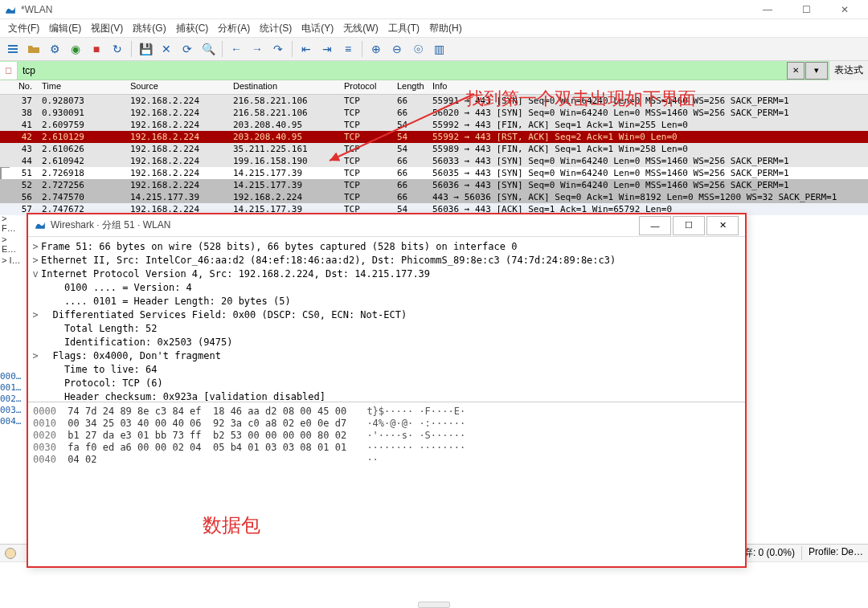 The height and width of the screenshot is (608, 868). Describe the element at coordinates (397, 49) in the screenshot. I see `toolbar-zoom-out-icon: ⊖` at that location.